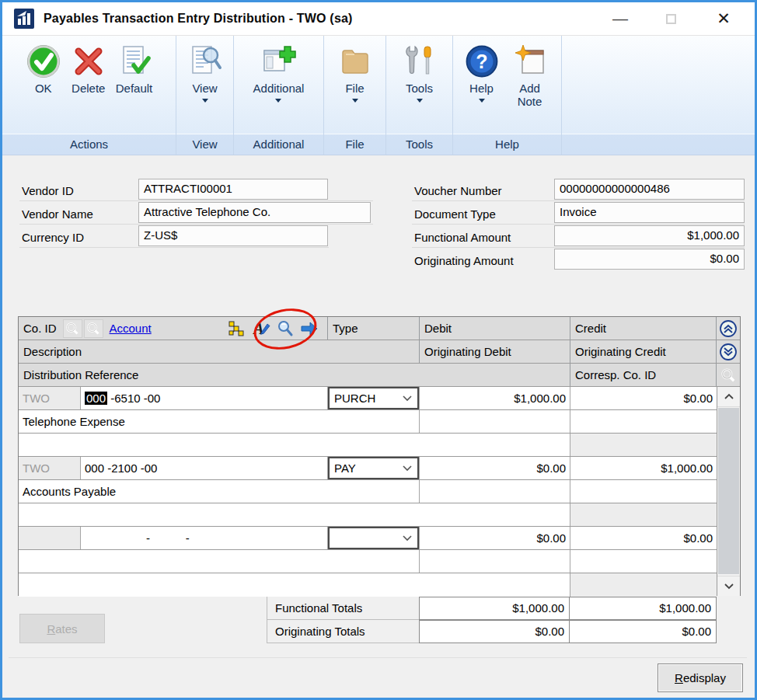 The height and width of the screenshot is (700, 757). Describe the element at coordinates (236, 329) in the screenshot. I see `account-hierarchy-icon` at that location.